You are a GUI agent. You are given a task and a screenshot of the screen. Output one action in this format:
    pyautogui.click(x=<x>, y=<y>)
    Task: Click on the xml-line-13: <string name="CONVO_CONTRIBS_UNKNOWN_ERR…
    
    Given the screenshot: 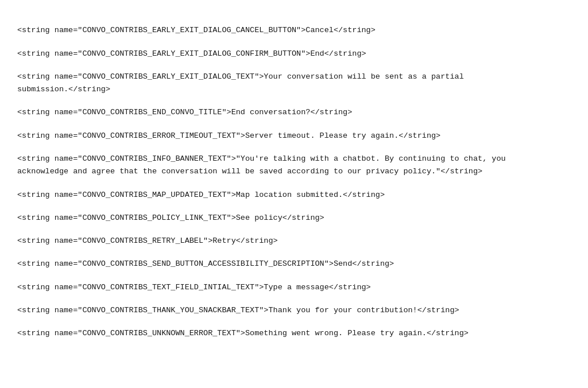 What is the action you would take?
    pyautogui.click(x=294, y=333)
    